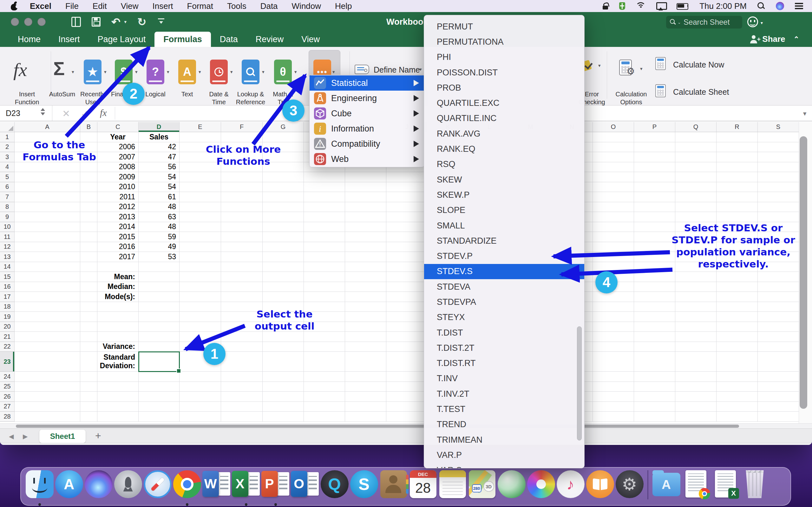  I want to click on dock-item-ibooks, so click(600, 488).